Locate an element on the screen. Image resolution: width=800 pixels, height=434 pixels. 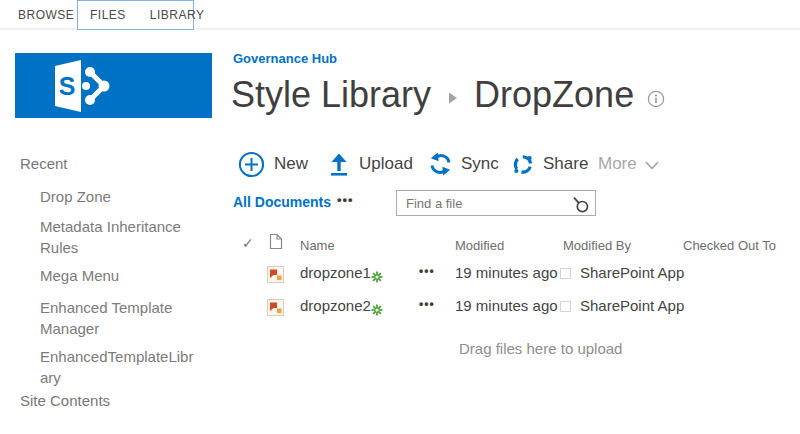
breadcrumb-current: DropZone is located at coordinates (554, 95).